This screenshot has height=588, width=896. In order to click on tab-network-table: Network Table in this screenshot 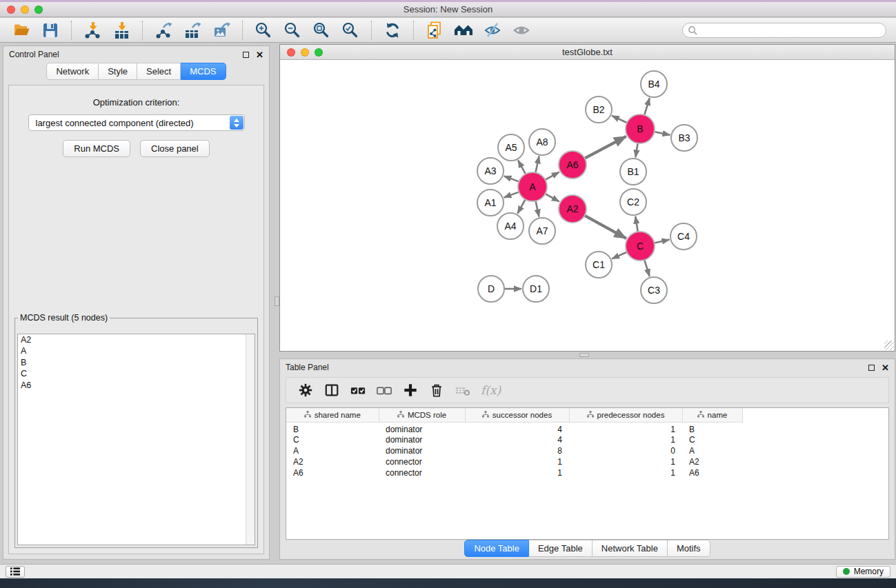, I will do `click(630, 549)`.